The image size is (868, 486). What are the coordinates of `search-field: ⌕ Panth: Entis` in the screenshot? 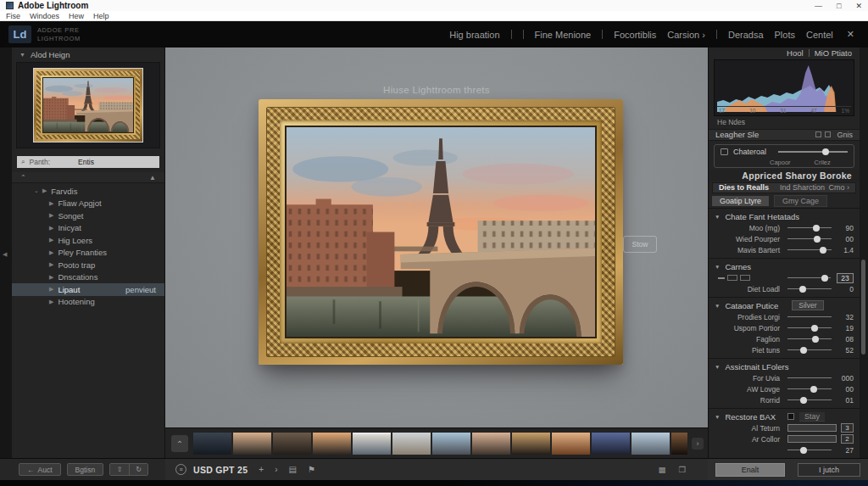 It's located at (88, 162).